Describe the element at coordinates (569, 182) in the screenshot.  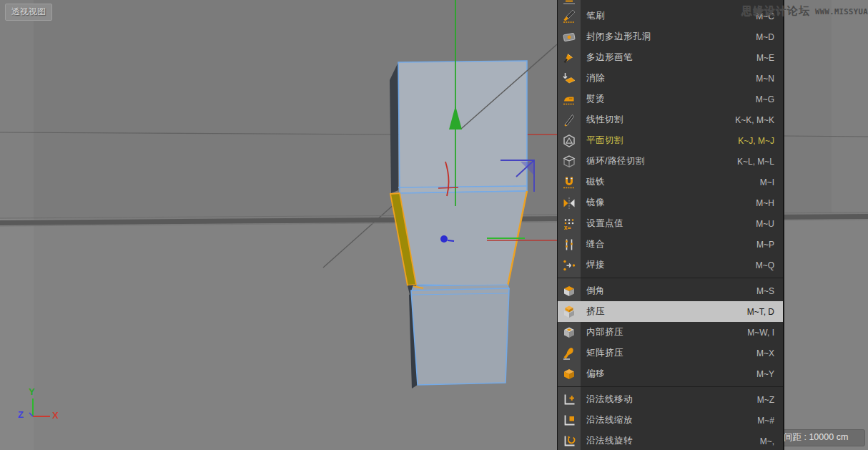
I see `magnet-icon` at that location.